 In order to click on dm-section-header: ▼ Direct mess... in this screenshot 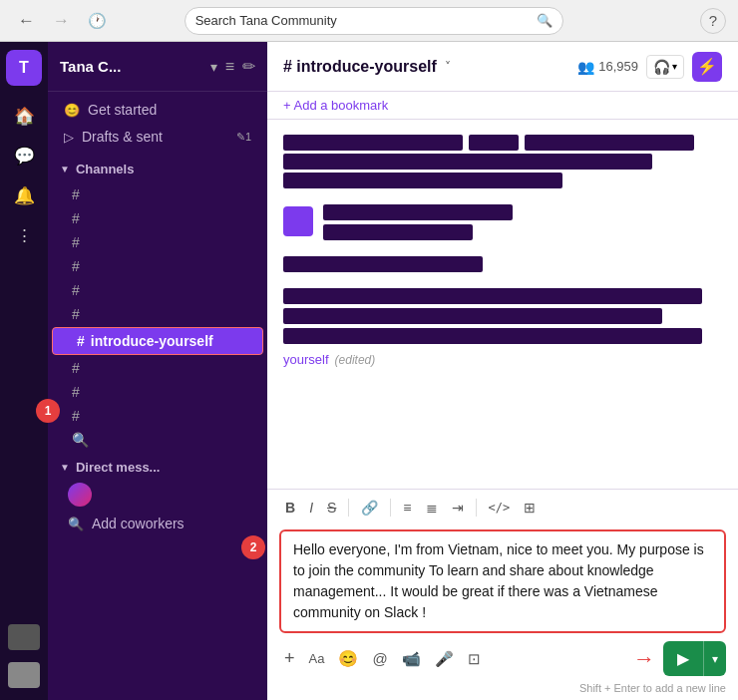, I will do `click(158, 465)`.